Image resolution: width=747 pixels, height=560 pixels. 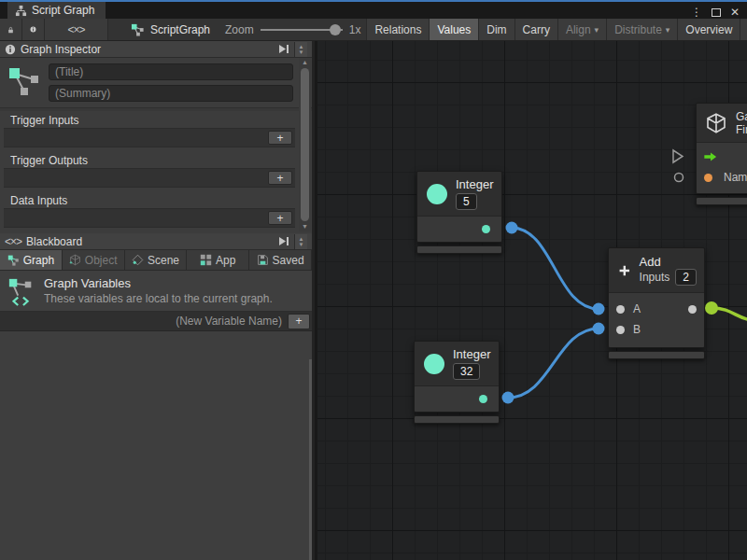 What do you see at coordinates (459, 194) in the screenshot?
I see `node-integer-5-header: Integer 5` at bounding box center [459, 194].